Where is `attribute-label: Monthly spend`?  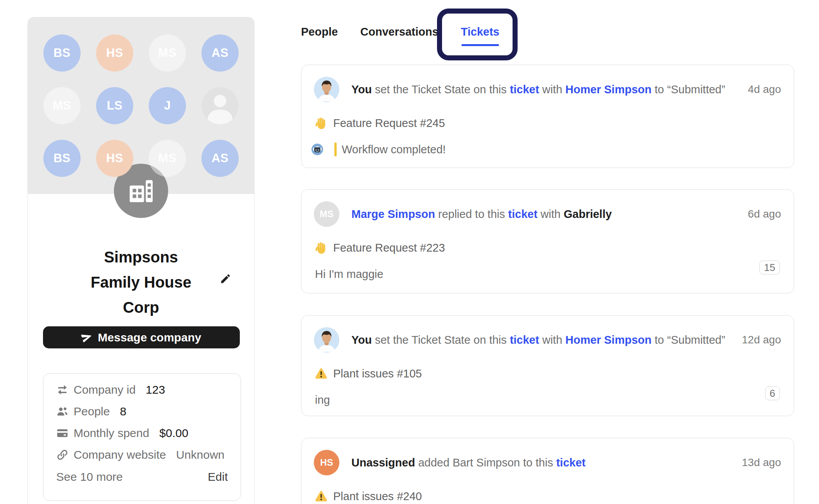
attribute-label: Monthly spend is located at coordinates (112, 433).